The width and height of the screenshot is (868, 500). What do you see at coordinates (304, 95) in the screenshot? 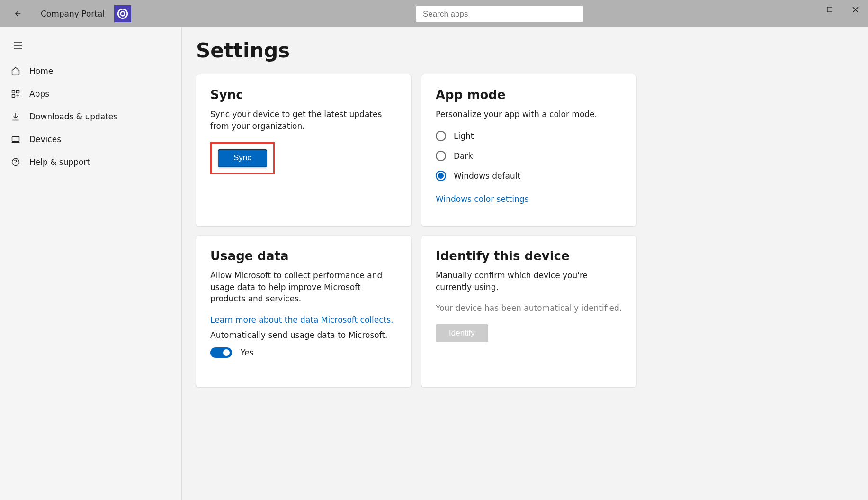
I see `card-title: Sync` at bounding box center [304, 95].